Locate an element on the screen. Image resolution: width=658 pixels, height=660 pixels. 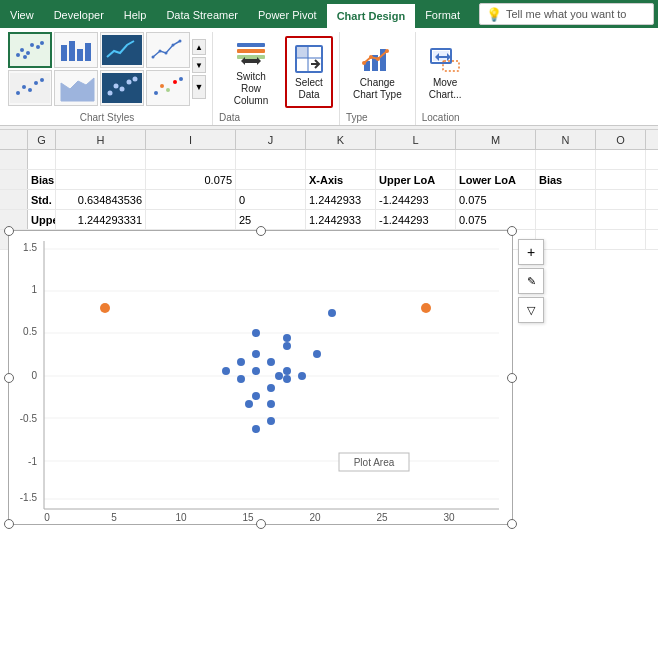
select-data-button: SelectData is located at coordinates (309, 72).